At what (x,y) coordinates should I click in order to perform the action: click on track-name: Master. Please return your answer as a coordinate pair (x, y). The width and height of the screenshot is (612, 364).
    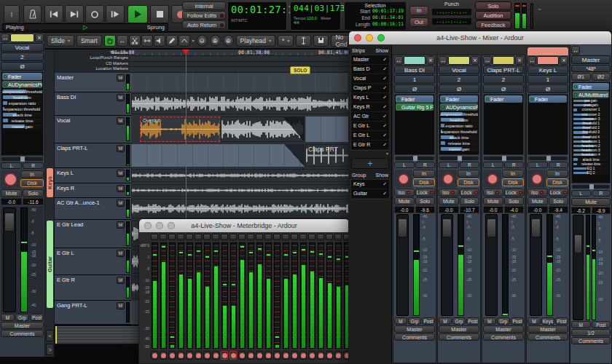
    Looking at the image, I should click on (90, 77).